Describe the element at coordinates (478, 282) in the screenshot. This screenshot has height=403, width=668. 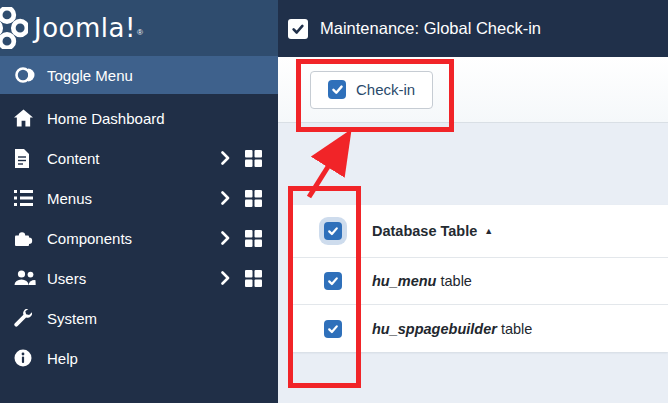
I see `table-row: hu_menu table` at that location.